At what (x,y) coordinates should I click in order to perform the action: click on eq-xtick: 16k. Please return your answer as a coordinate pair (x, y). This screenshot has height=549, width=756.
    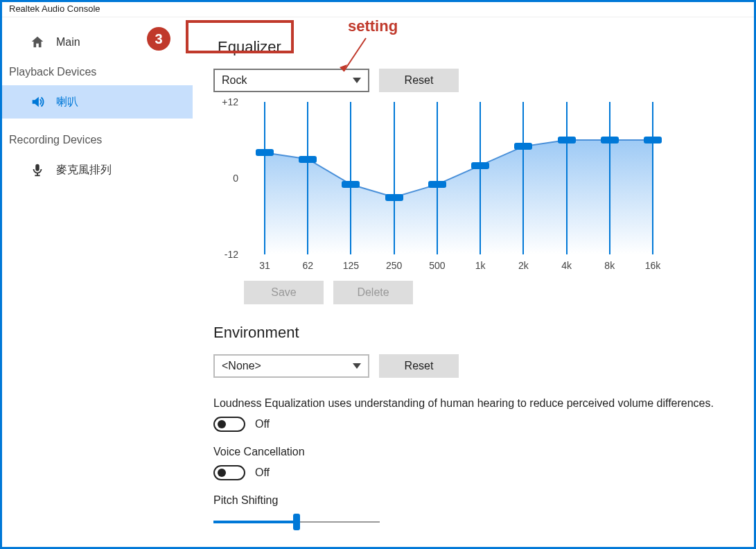
    Looking at the image, I should click on (653, 265).